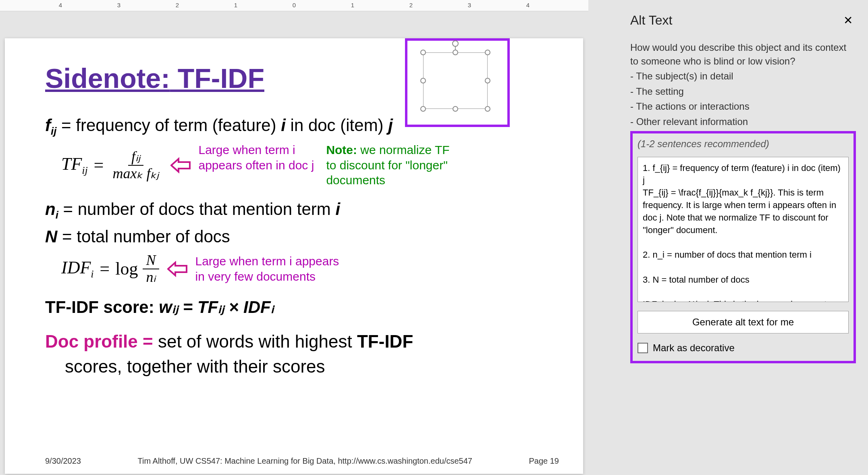  Describe the element at coordinates (72, 164) in the screenshot. I see `tf-lhs: TF` at that location.